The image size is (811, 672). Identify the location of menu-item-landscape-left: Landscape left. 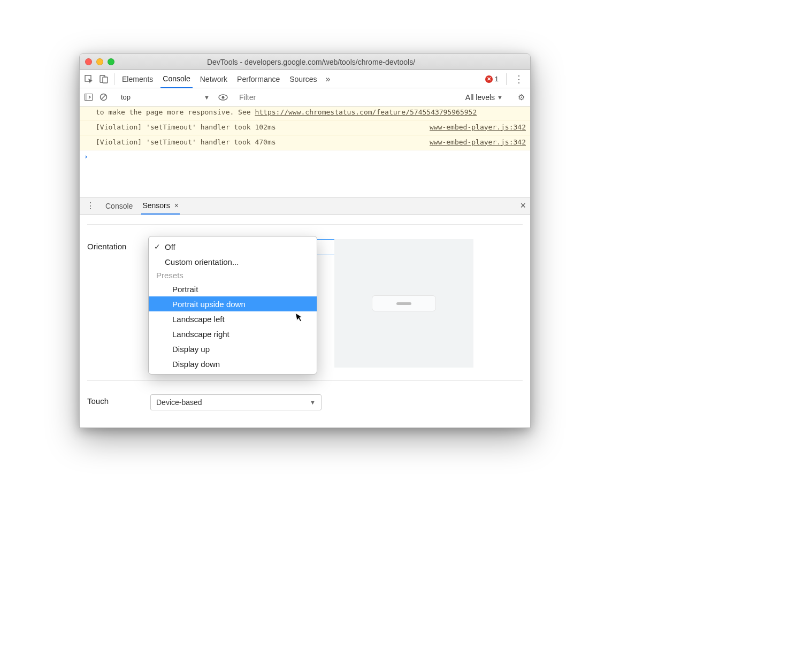
(233, 319).